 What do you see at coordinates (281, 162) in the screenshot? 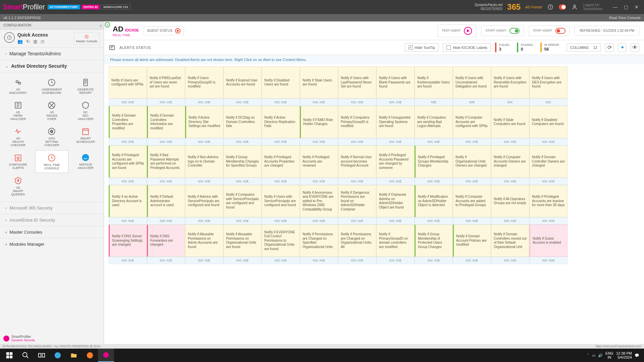
I see `alert-card: Notify if Privileged Accounts Properties…` at bounding box center [281, 162].